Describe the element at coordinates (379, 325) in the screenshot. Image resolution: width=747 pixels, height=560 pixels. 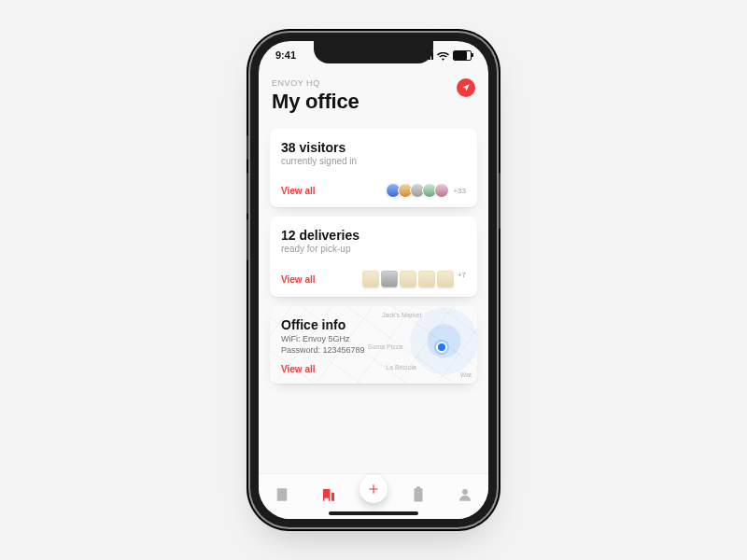
I see `office-title: Office info` at that location.